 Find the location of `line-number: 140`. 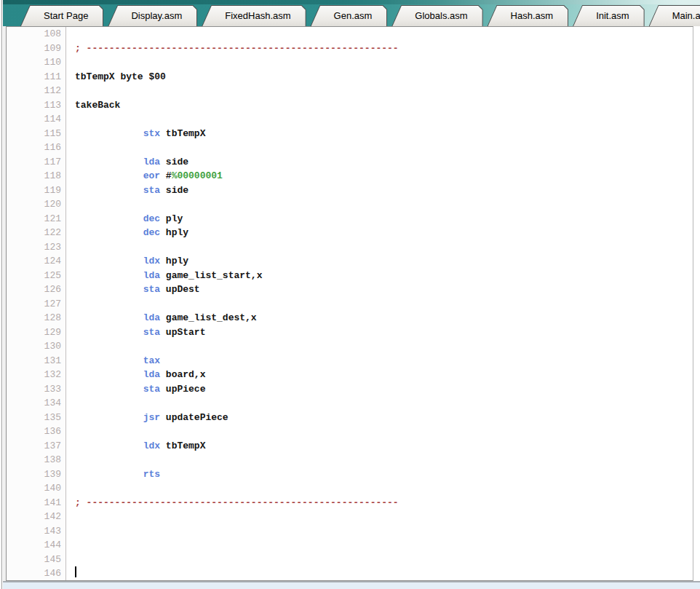

line-number: 140 is located at coordinates (36, 489).